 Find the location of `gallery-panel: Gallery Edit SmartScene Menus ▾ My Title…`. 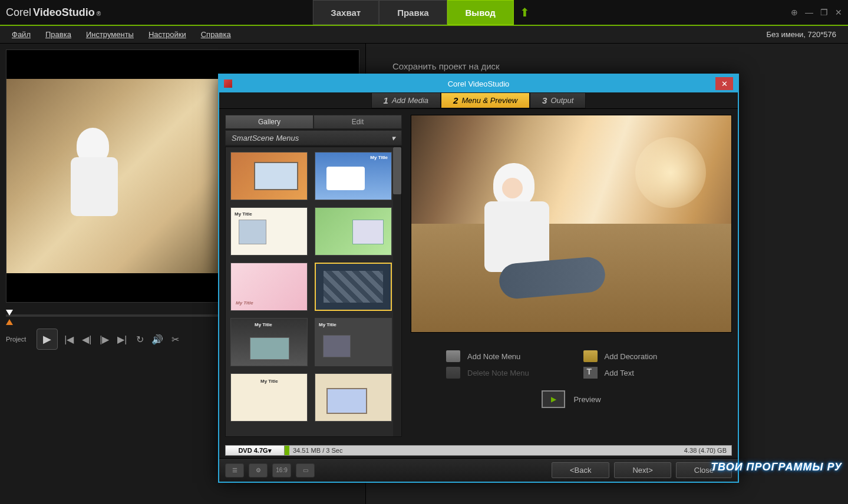

gallery-panel: Gallery Edit SmartScene Menus ▾ My Title… is located at coordinates (314, 276).